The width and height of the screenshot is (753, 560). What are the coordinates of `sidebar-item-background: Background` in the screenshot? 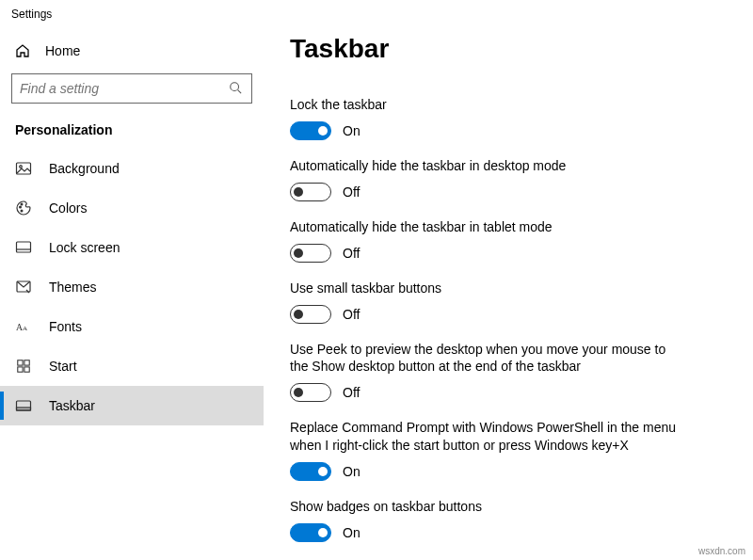 It's located at (132, 168).